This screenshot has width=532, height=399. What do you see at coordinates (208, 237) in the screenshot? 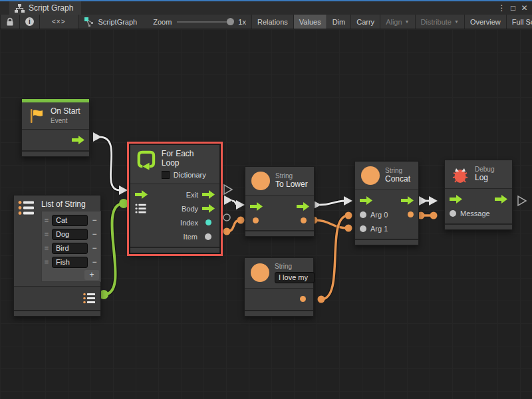
I see `item-output-port` at bounding box center [208, 237].